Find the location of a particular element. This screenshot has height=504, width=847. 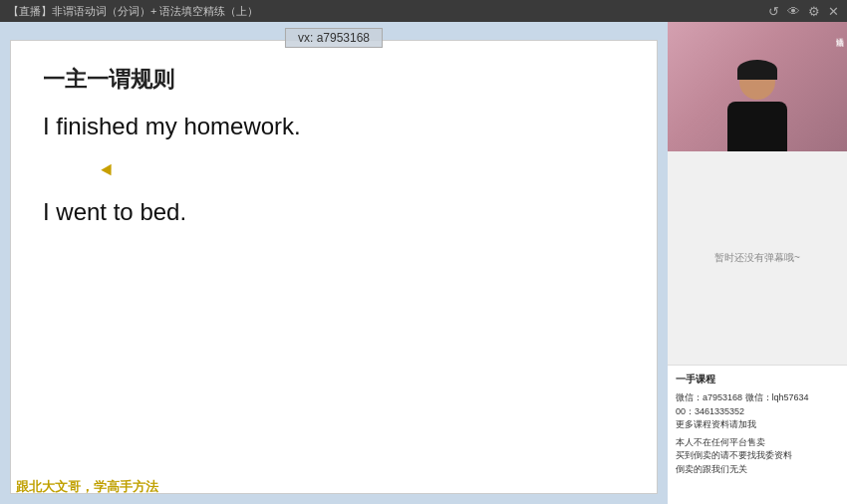

reload-icon: ↺ is located at coordinates (773, 12).